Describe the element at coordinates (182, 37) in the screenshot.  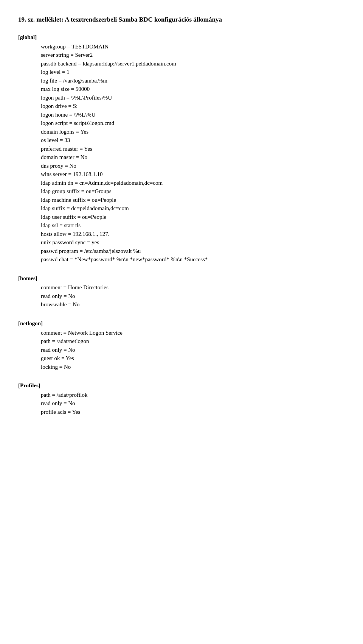
I see `section-label-0: [global]` at that location.